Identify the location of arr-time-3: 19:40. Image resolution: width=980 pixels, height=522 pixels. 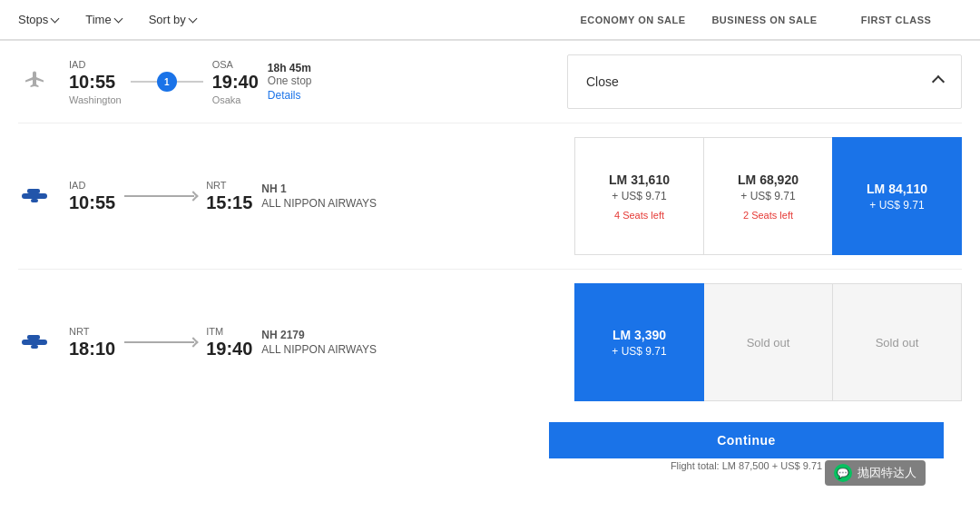
(229, 349).